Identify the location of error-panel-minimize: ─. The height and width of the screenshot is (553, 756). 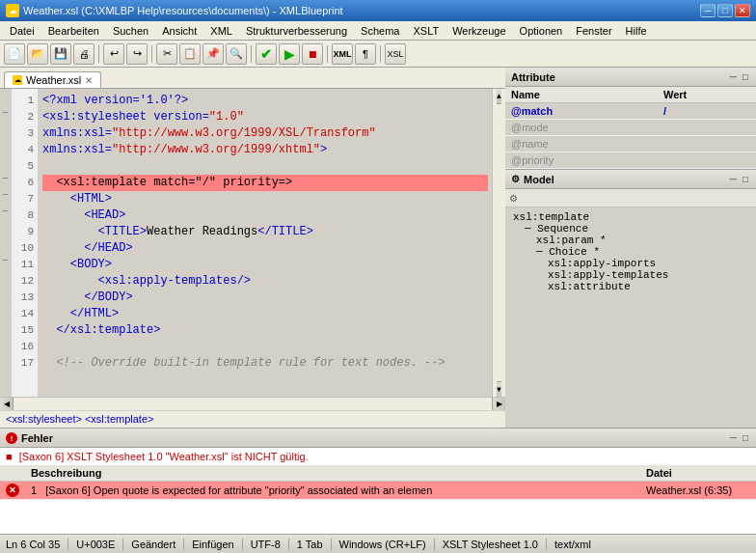
(733, 438).